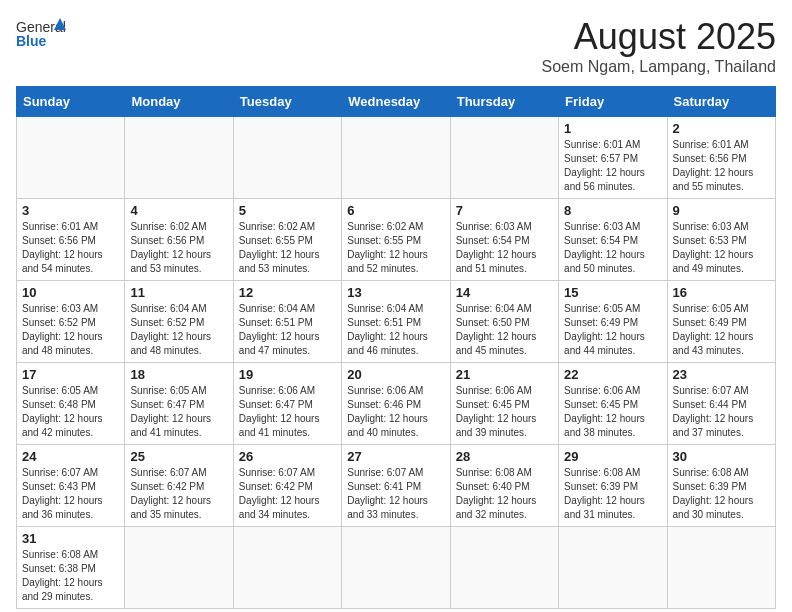  I want to click on calendar-cell: 16Sunrise: 6:05 AM Sunset: 6:49 PM Dayli…, so click(721, 322).